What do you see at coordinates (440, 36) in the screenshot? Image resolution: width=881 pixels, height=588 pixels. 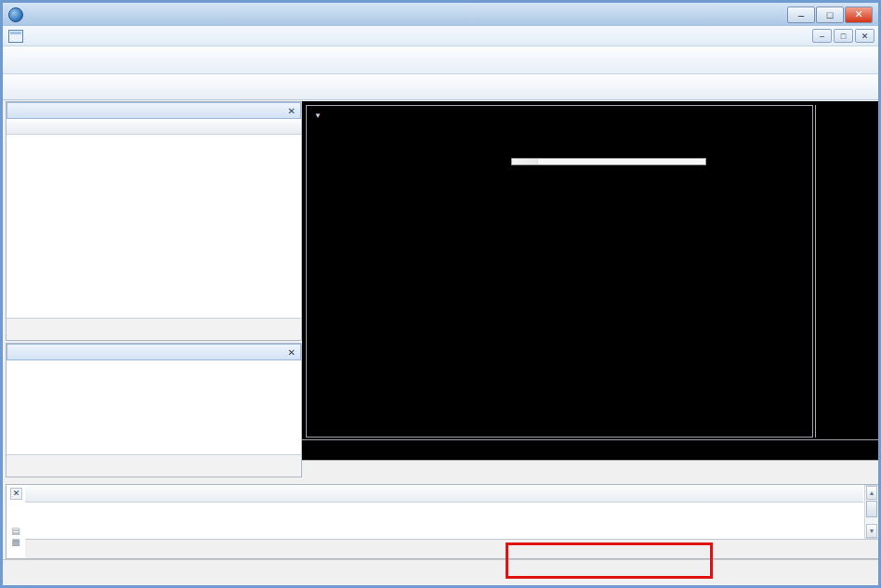 I see `menu-bar: – □ ✕` at bounding box center [440, 36].